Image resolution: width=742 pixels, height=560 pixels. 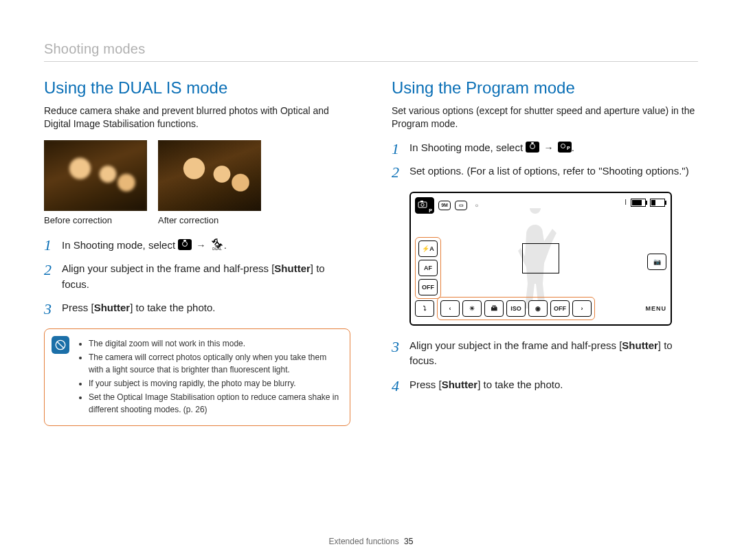 I want to click on right-step-4: Press [Shutter] to take the photo., so click(x=545, y=385).